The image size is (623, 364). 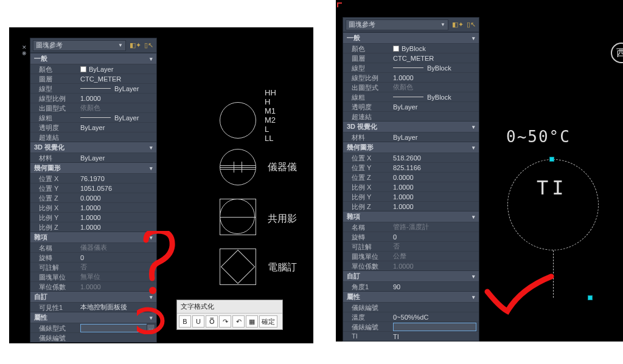 What do you see at coordinates (434, 158) in the screenshot?
I see `property-value: 518.2600` at bounding box center [434, 158].